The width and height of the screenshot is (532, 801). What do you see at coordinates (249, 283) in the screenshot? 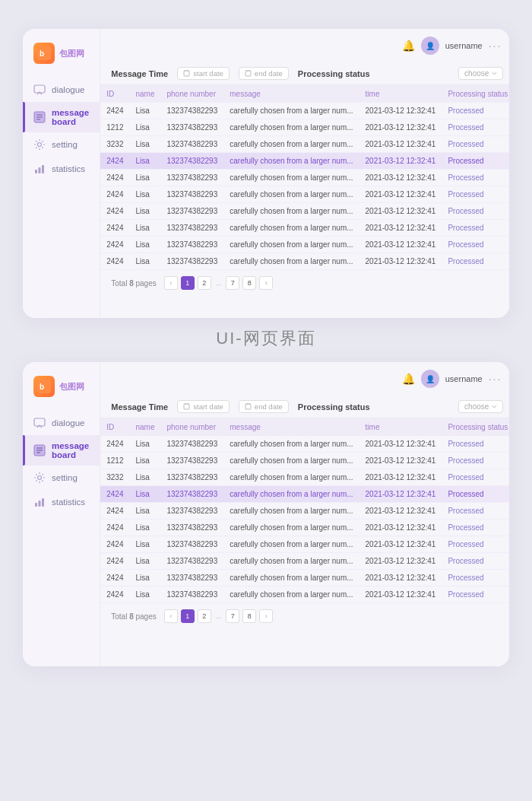
I see `page-btn-8: 8` at bounding box center [249, 283].